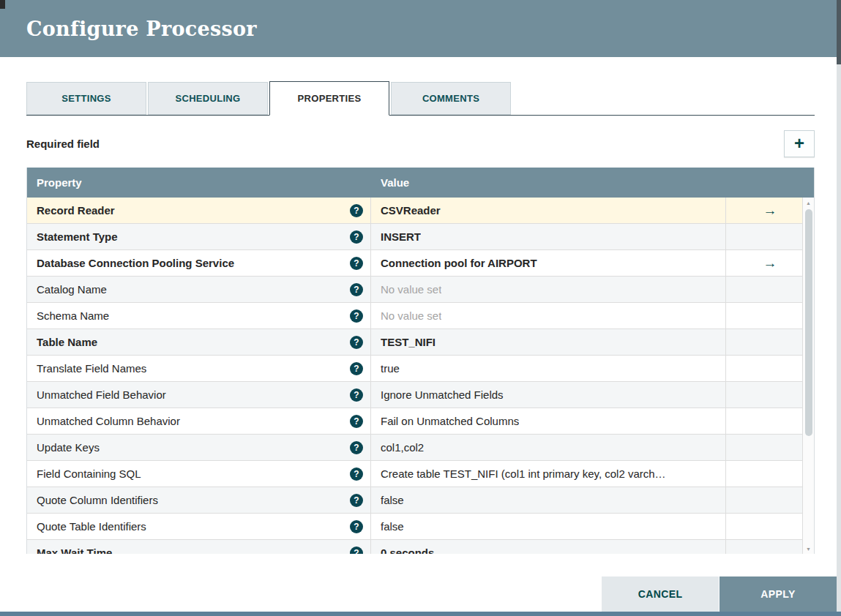  What do you see at coordinates (420, 421) in the screenshot?
I see `table-row: Unmatched Column Behavior ? Fail on Unma…` at bounding box center [420, 421].